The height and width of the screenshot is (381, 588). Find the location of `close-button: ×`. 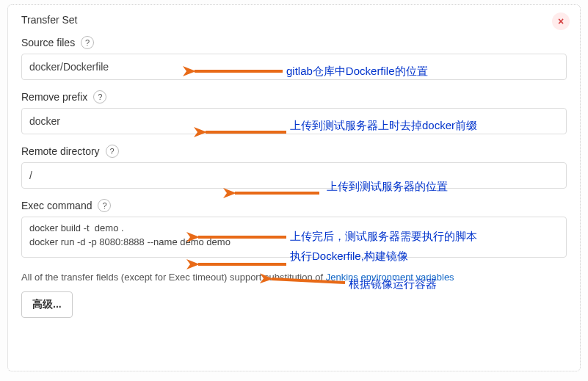

close-button: × is located at coordinates (561, 21).